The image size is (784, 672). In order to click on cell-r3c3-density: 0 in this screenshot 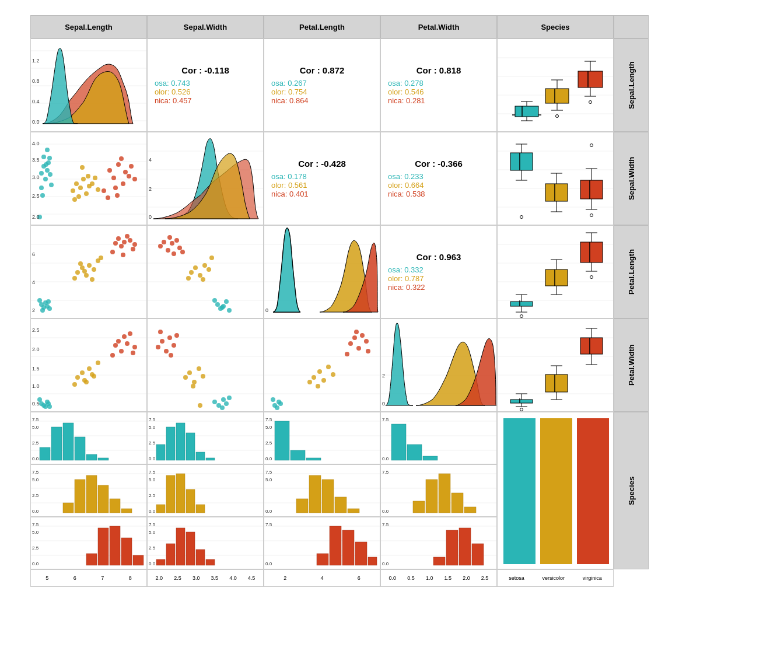, I will do `click(322, 272)`.